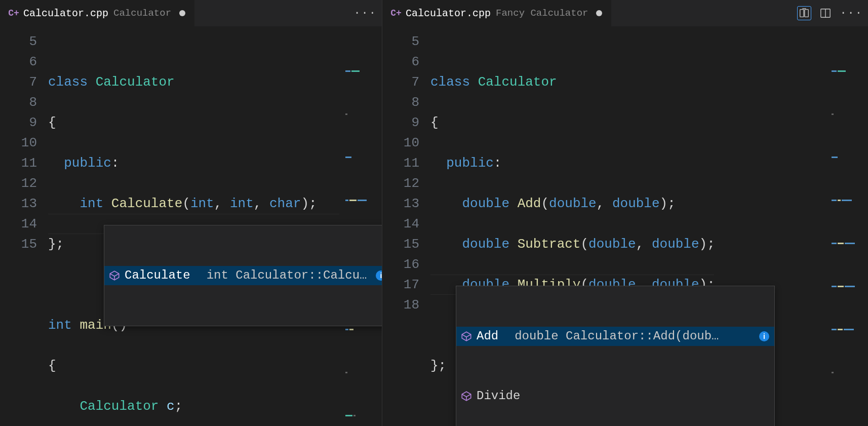 The height and width of the screenshot is (426, 868). What do you see at coordinates (406, 305) in the screenshot?
I see `line-number: 18` at bounding box center [406, 305].